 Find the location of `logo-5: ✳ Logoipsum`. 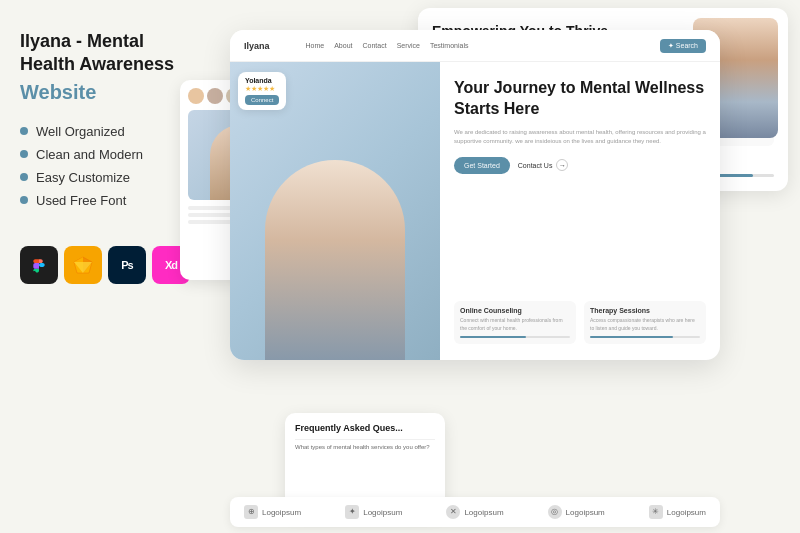

logo-5: ✳ Logoipsum is located at coordinates (678, 512).